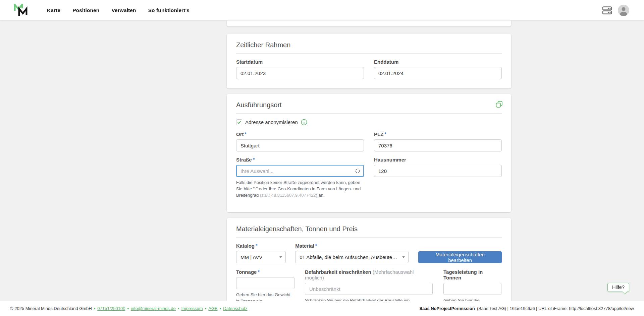 The height and width of the screenshot is (316, 644). What do you see at coordinates (235, 308) in the screenshot?
I see `datenschutz-link: Datenschutz` at bounding box center [235, 308].